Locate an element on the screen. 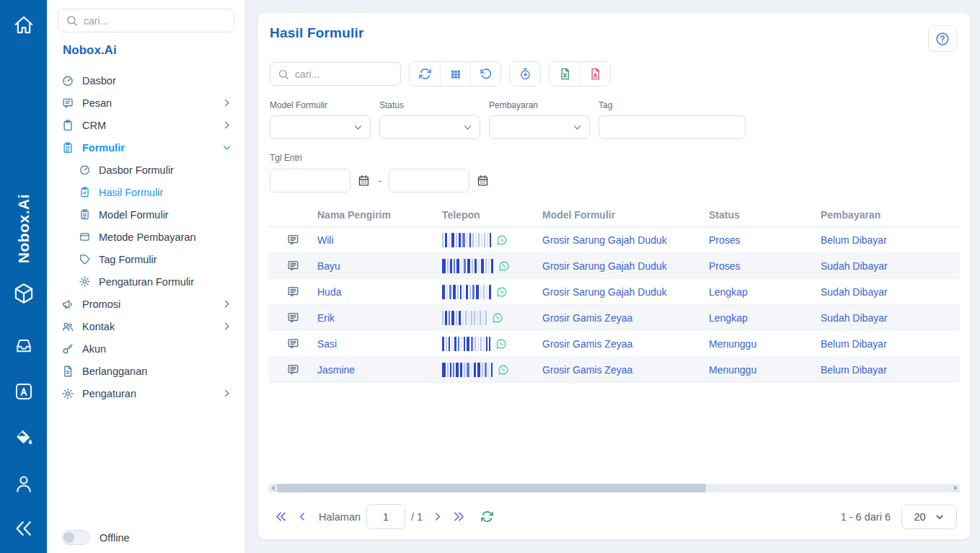 Image resolution: width=980 pixels, height=553 pixels. sidebar-item-hasil-formulir: Hasil Formulir is located at coordinates (146, 192).